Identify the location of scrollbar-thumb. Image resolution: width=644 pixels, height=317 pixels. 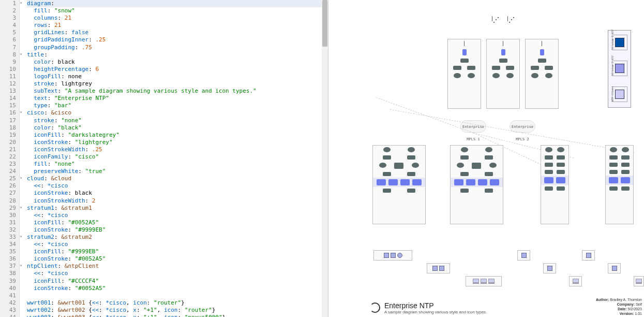
(325, 23).